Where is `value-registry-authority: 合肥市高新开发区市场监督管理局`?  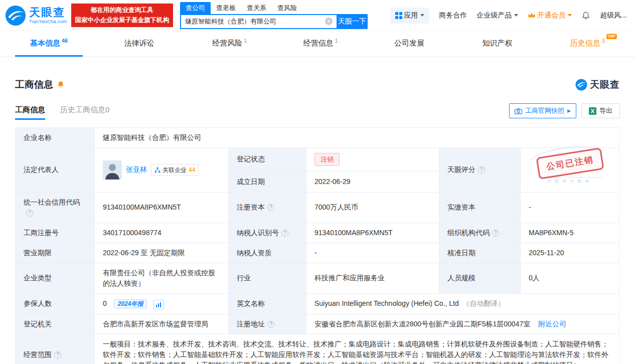 value-registry-authority: 合肥市高新开发区市场监督管理局 is located at coordinates (162, 324).